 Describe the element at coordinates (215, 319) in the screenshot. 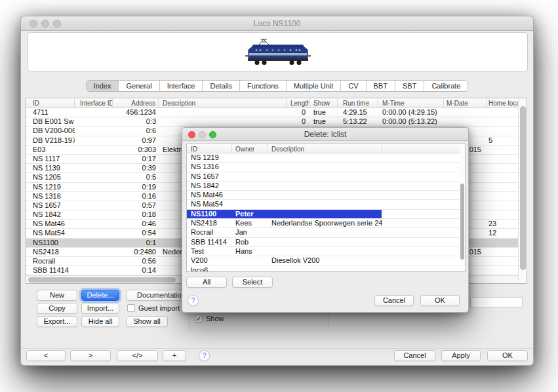

I see `show-checkbox-label: Show` at that location.